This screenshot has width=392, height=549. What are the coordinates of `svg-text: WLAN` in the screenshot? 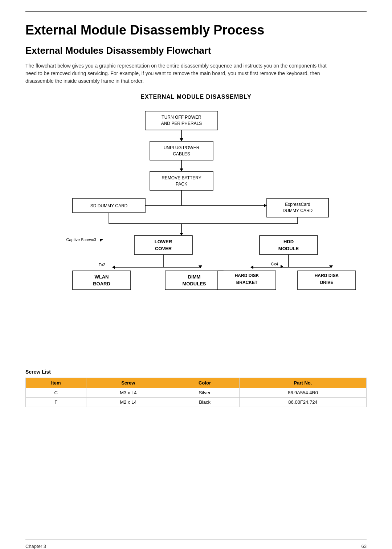 It's located at (102, 277).